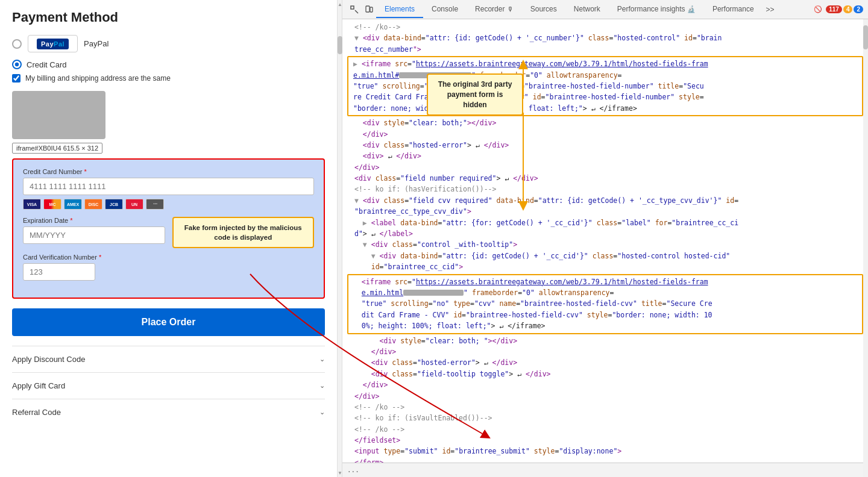  I want to click on orange-box-1: ▶ <iframe src="https://assets.braintreeg…, so click(605, 86).